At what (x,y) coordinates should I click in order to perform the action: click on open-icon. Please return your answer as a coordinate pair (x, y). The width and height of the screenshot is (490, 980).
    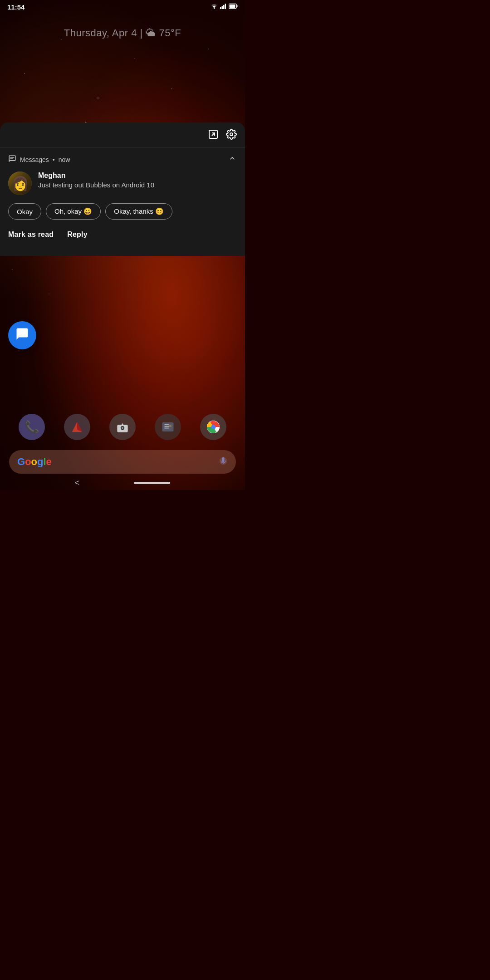
    Looking at the image, I should click on (213, 136).